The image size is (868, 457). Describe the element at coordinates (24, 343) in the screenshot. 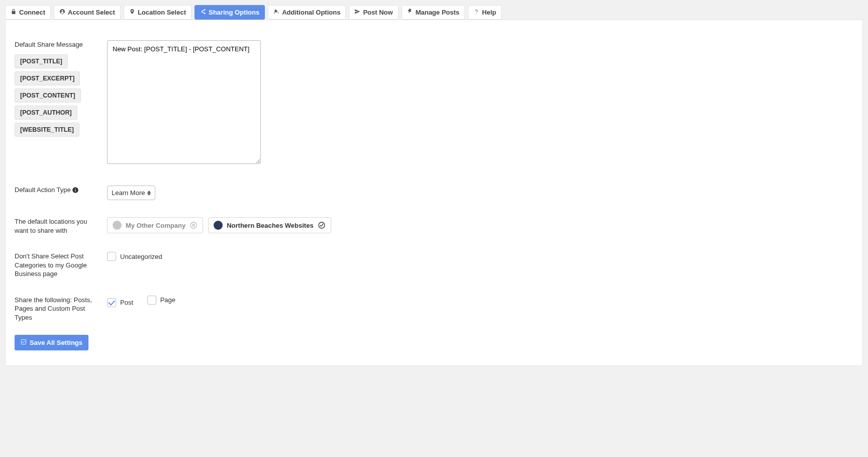

I see `check-square-icon` at that location.